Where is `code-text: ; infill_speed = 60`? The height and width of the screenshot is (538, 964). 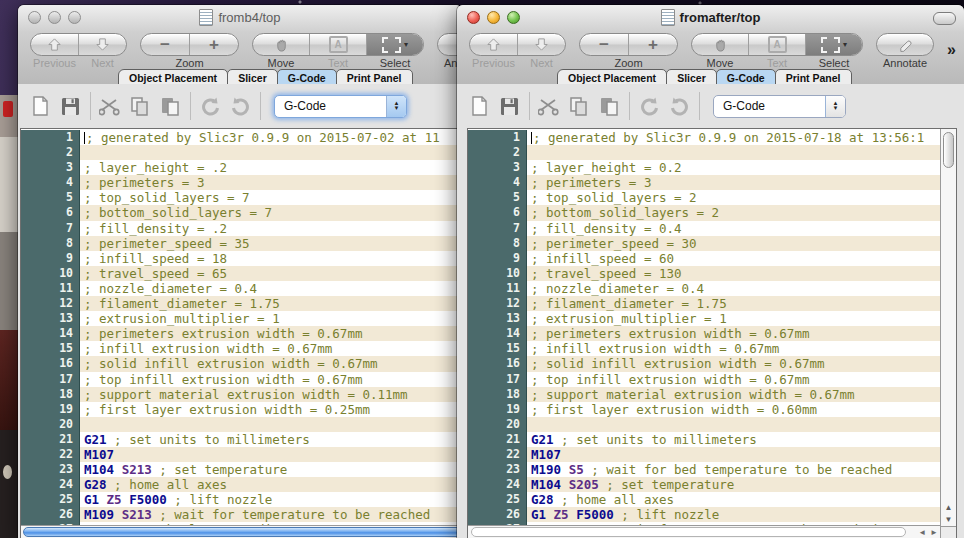
code-text: ; infill_speed = 60 is located at coordinates (734, 258).